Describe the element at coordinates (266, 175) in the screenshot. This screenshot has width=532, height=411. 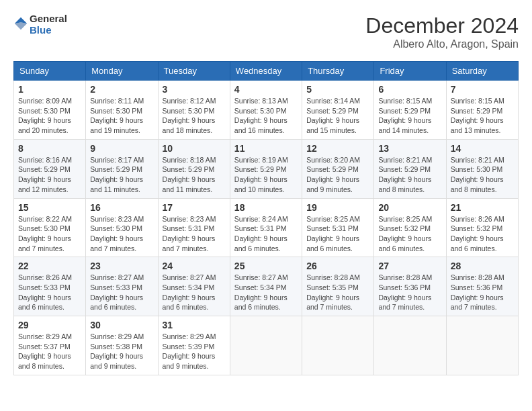
I see `day-info: Sunrise: 8:19 AM Sunset: 5:29 PM Dayligh…` at that location.